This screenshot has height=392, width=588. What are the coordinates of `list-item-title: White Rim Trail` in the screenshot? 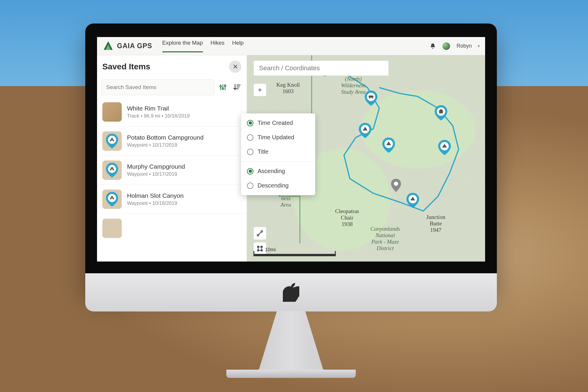 It's located at (158, 108).